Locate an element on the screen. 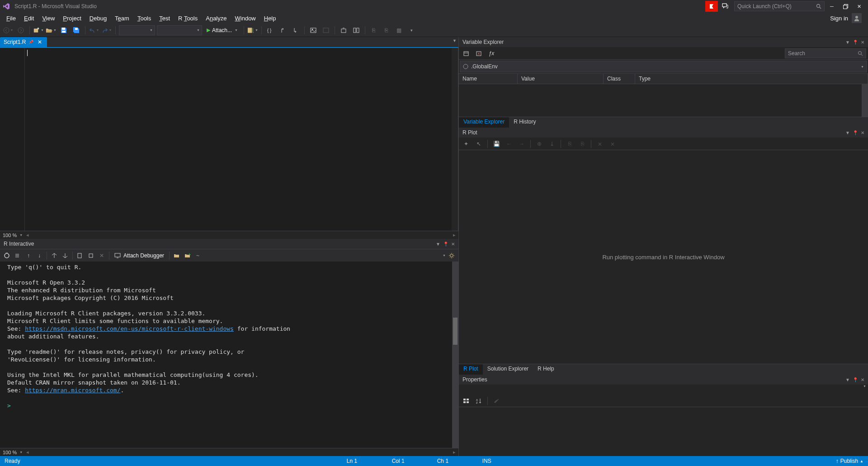 Image resolution: width=868 pixels, height=466 pixels. prop-close-icon: ✕ is located at coordinates (863, 380).